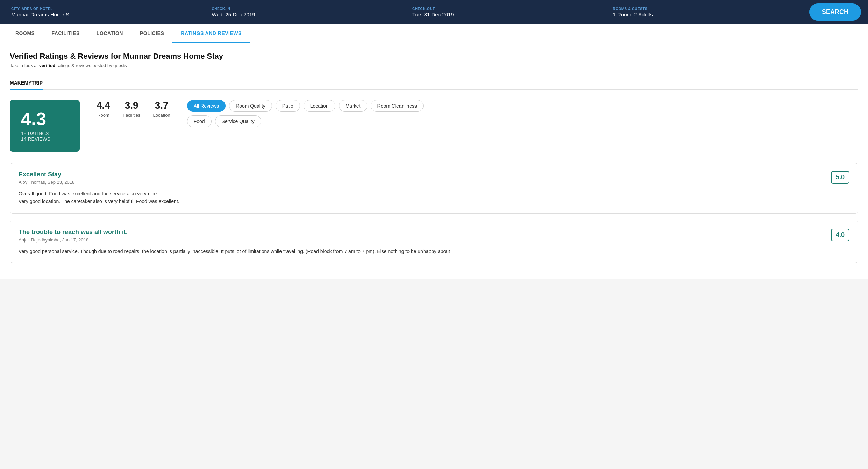  I want to click on filter-location: Location, so click(320, 106).